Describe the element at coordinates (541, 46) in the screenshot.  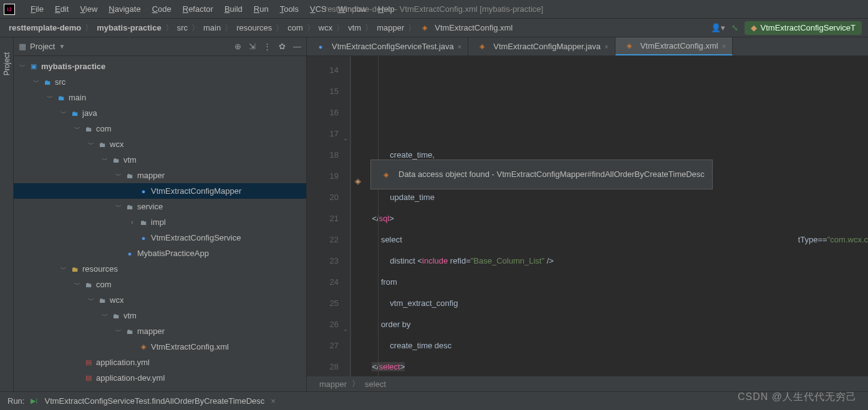
I see `editor-tab: ◈VtmExtractConfigMapper.java×` at that location.